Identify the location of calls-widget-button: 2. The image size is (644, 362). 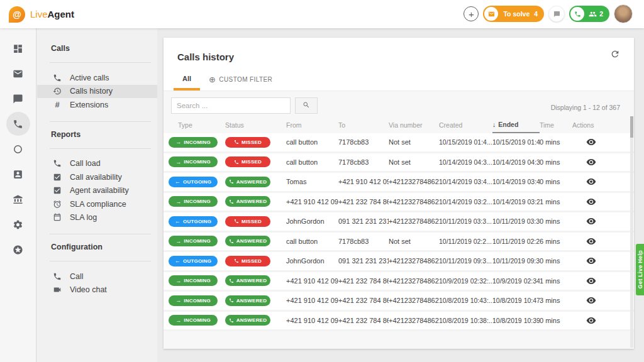
(589, 14).